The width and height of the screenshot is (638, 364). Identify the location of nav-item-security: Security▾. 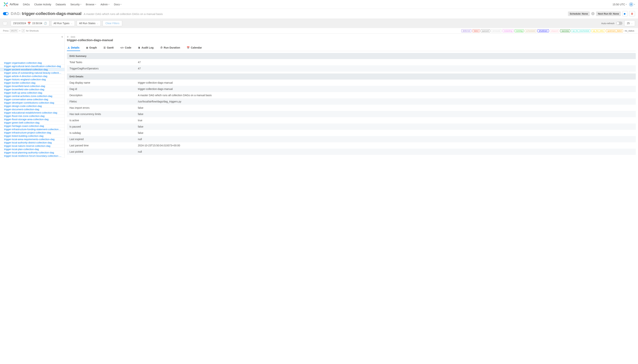
(76, 4).